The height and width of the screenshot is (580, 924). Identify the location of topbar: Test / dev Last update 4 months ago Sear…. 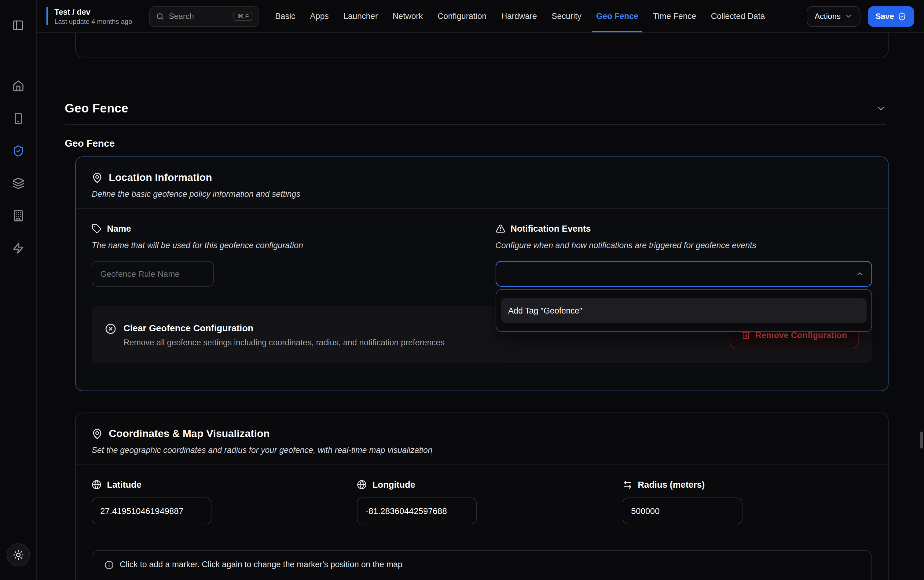
(480, 16).